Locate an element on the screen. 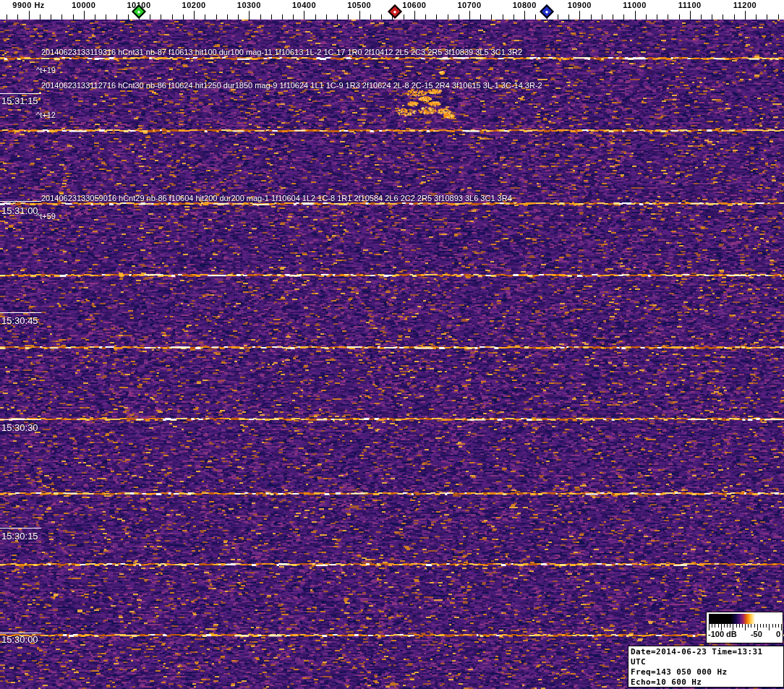  time-label: 15:30:00 is located at coordinates (20, 639).